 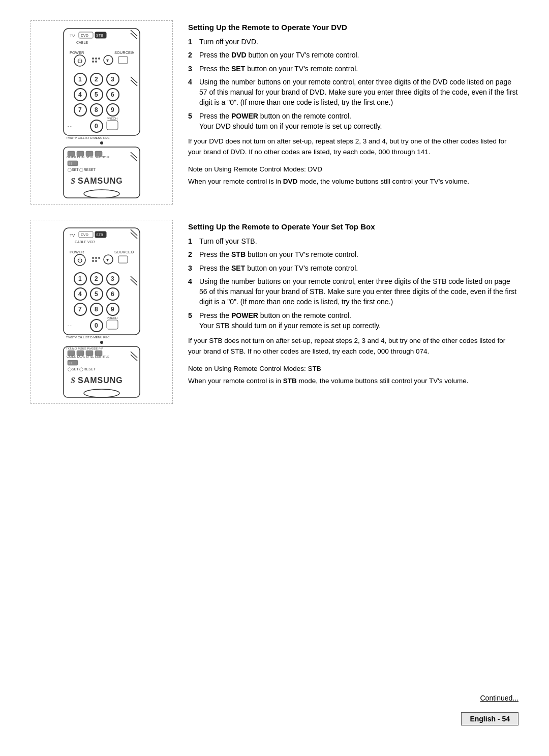 I want to click on stb-remote-svg: TV DVD STB CABLE VCR POWER SOURCE⊙ ⏻, so click(x=102, y=312).